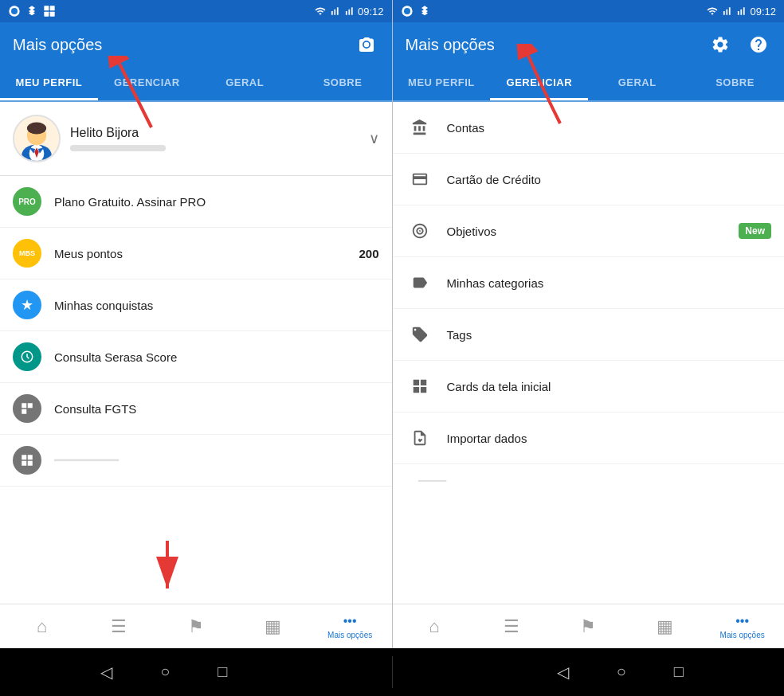 This screenshot has width=784, height=696. What do you see at coordinates (196, 460) in the screenshot?
I see `menu-item-extra: ━━━━━━━━━` at bounding box center [196, 460].